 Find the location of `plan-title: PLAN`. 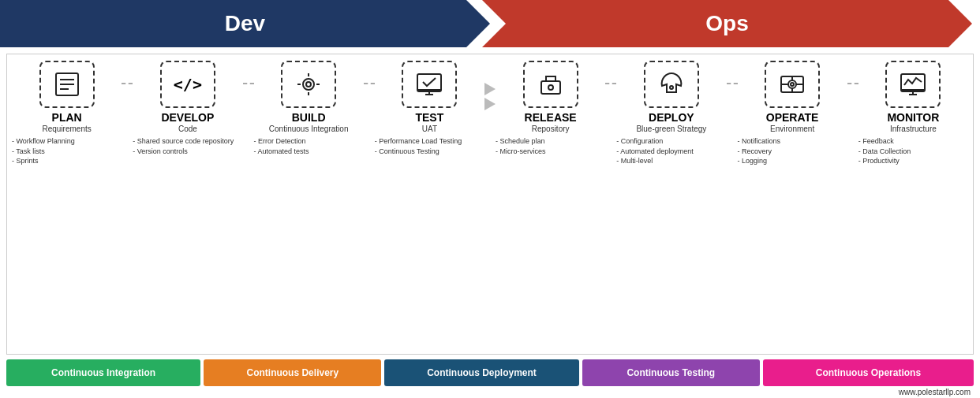

plan-title: PLAN is located at coordinates (67, 117).